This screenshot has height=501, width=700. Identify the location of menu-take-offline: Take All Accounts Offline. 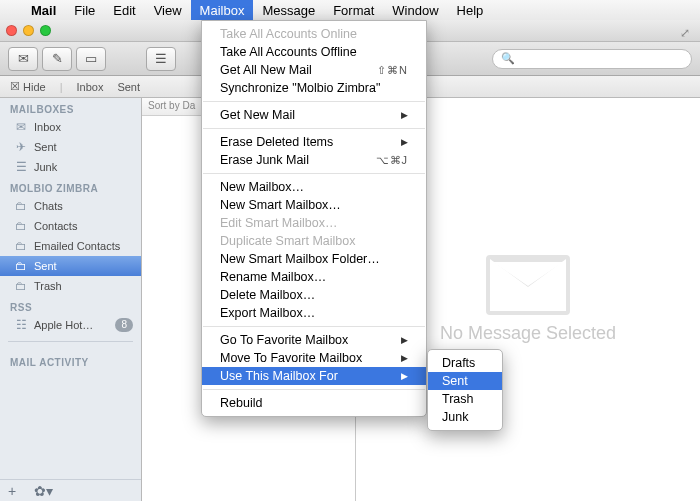
(314, 52).